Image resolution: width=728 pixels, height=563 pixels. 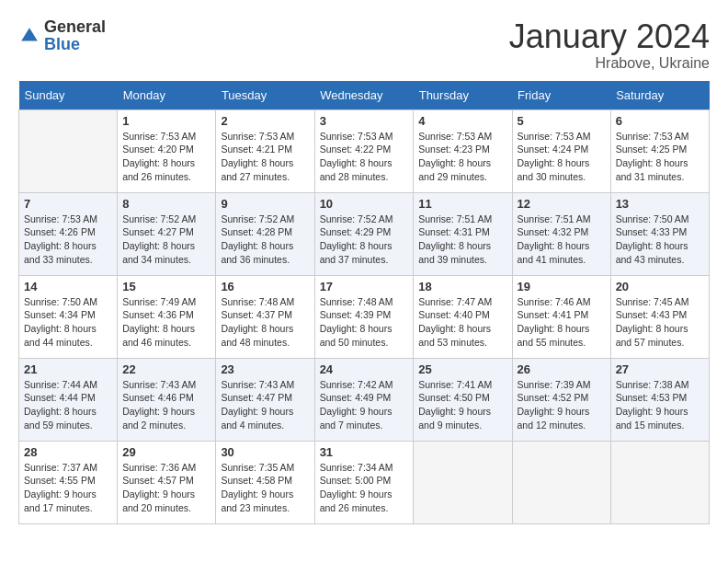 What do you see at coordinates (75, 36) in the screenshot?
I see `logo-text: General Blue` at bounding box center [75, 36].